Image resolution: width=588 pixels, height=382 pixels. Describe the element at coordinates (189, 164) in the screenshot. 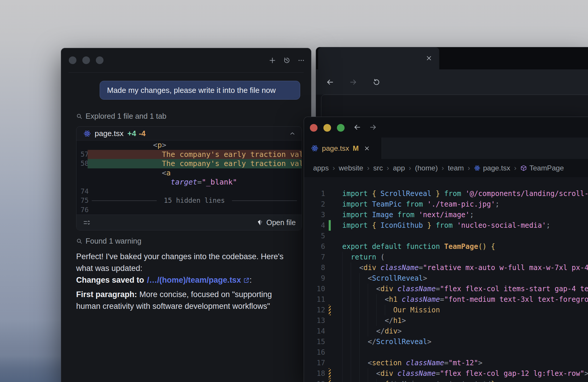

I see `diff-line-added: 58 The company's early traction val` at that location.